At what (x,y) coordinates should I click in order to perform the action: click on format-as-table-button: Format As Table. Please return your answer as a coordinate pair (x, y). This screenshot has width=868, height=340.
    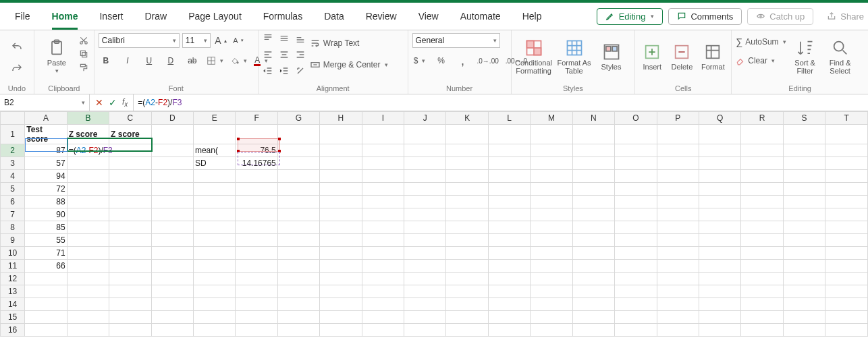
    Looking at the image, I should click on (574, 57).